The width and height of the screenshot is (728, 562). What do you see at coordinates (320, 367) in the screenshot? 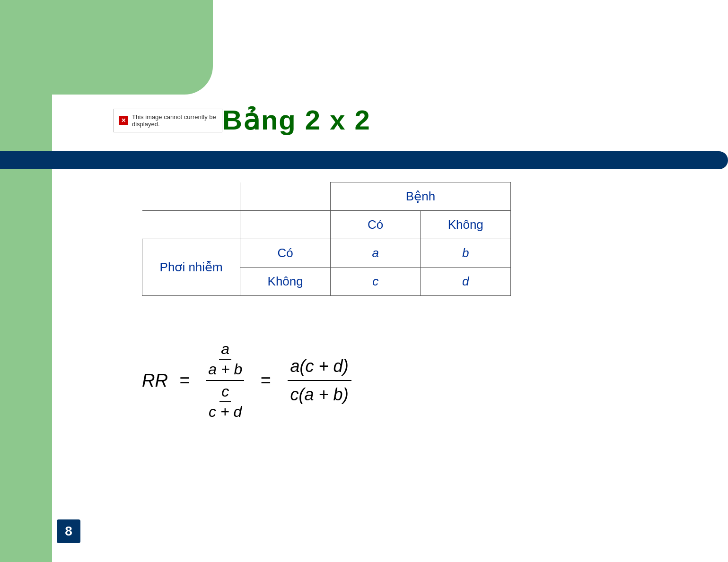
I see `rhs-num-text: a(c + d)` at bounding box center [320, 367].